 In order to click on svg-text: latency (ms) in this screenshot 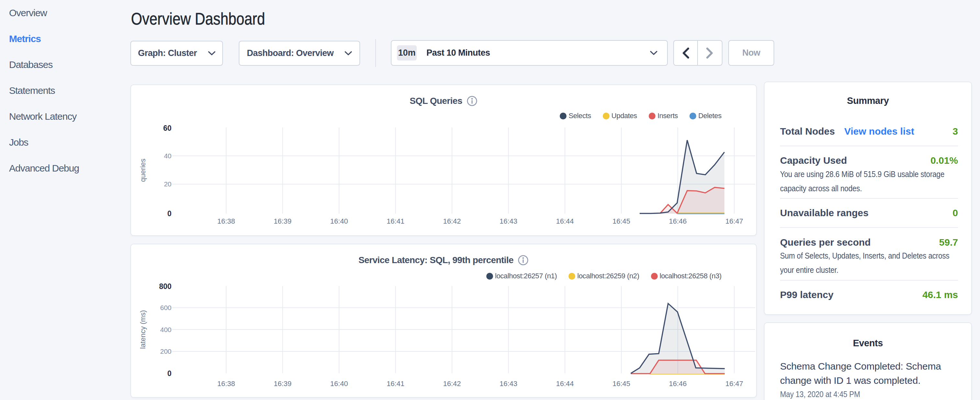, I will do `click(143, 330)`.